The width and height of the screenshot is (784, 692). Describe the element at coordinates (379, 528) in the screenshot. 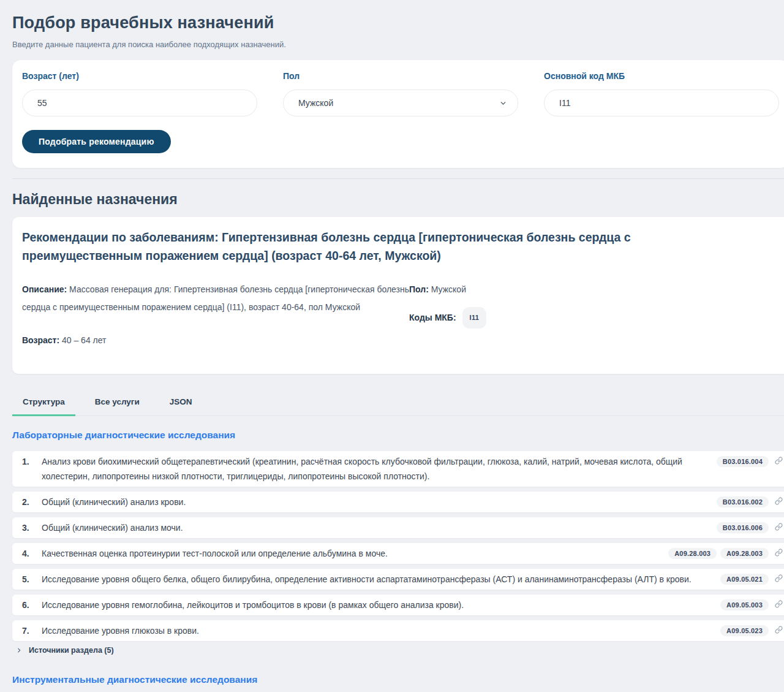

I see `service-name: Общий (клинический) анализ мочи.` at that location.